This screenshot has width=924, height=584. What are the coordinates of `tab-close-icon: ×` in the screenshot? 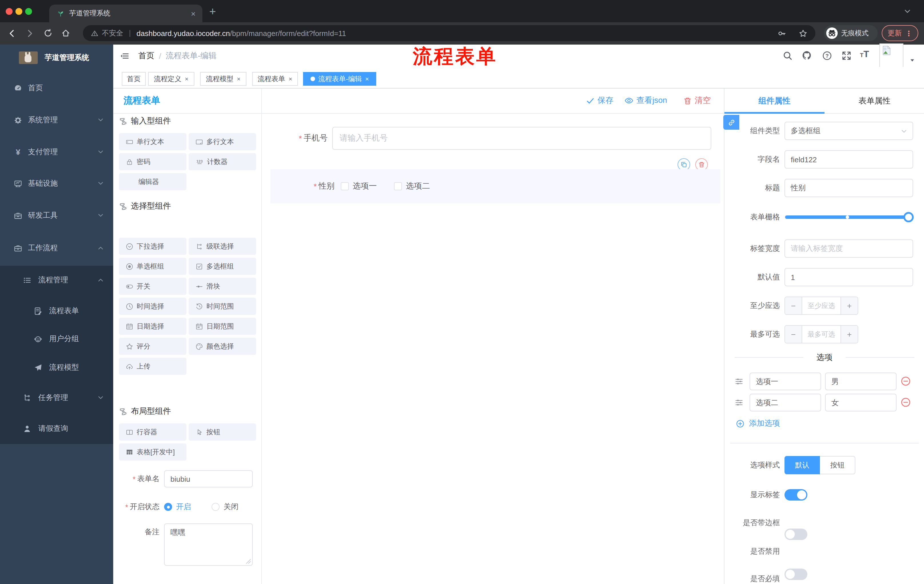 It's located at (193, 13).